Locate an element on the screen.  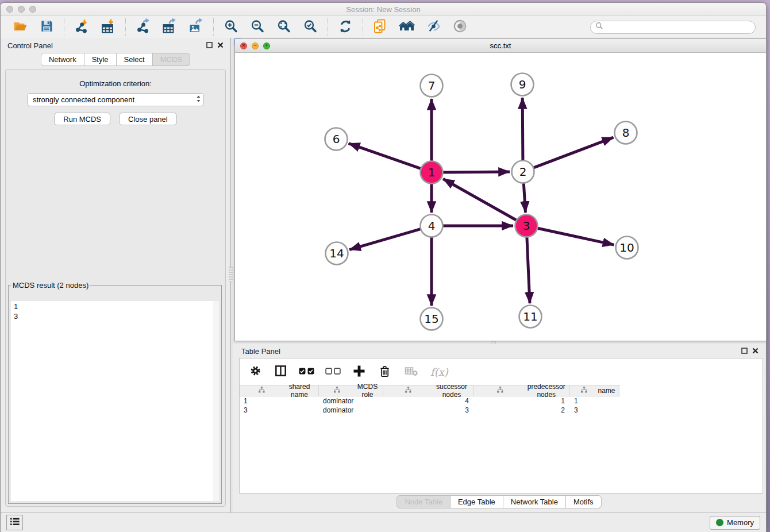
checked-box-icon is located at coordinates (302, 372).